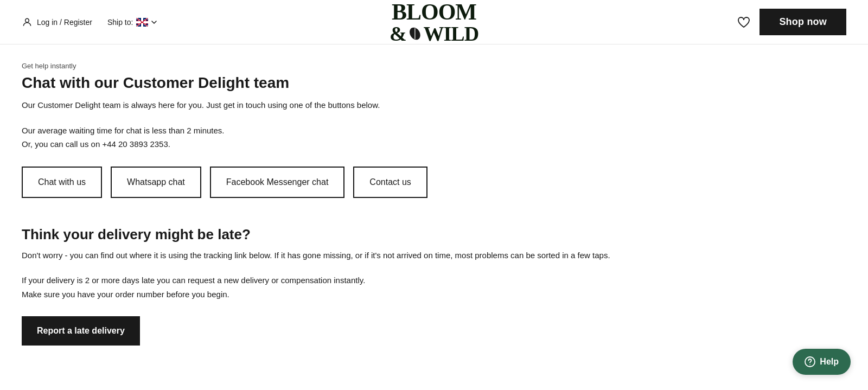 Image resolution: width=868 pixels, height=390 pixels. What do you see at coordinates (451, 34) in the screenshot?
I see `logo-wild: WILD` at bounding box center [451, 34].